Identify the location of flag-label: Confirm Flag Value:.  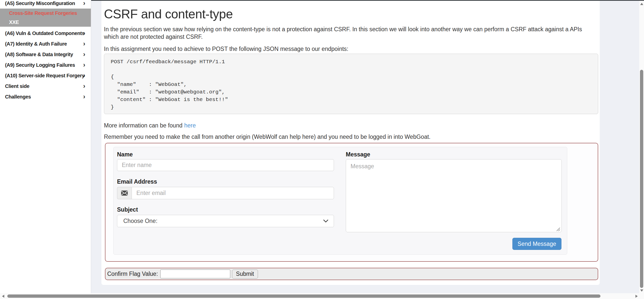
(133, 274).